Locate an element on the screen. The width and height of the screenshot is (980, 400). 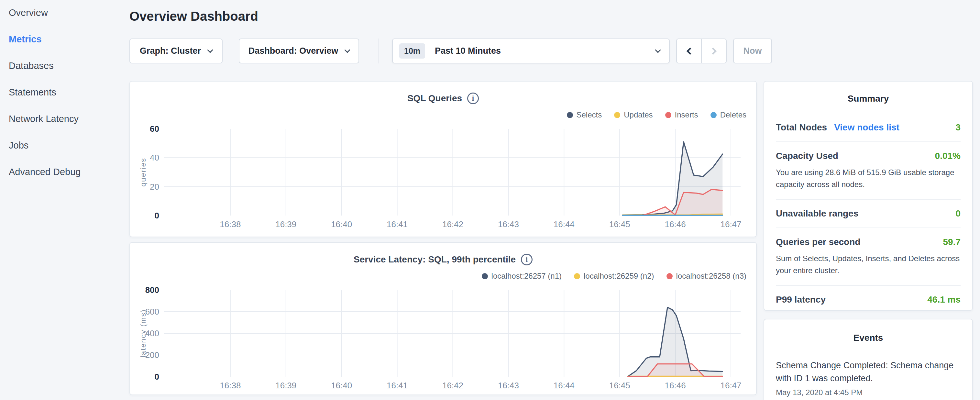
legend-label: Selects is located at coordinates (589, 115).